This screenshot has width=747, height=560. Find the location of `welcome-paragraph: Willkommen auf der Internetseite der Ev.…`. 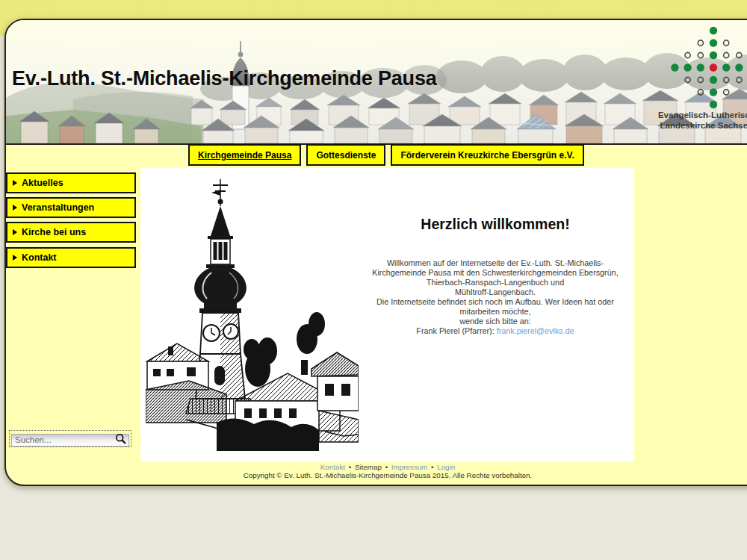

welcome-paragraph: Willkommen auf der Internetseite der Ev.… is located at coordinates (495, 292).